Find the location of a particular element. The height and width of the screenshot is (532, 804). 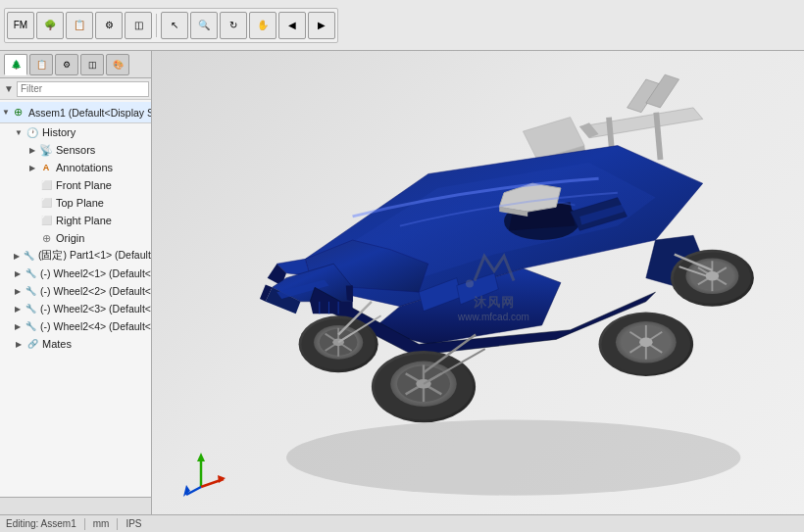

expand-part1-icon: ▶ is located at coordinates (17, 256).